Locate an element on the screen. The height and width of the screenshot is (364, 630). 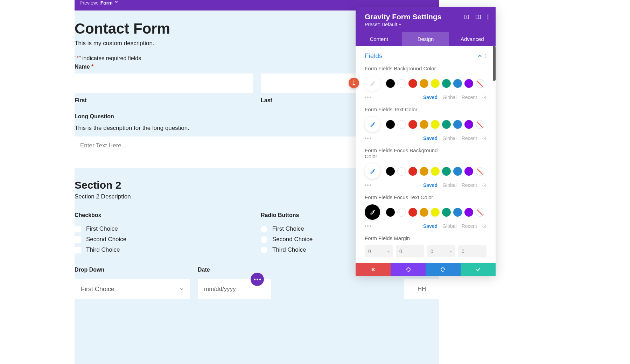
margin-input-bottom: 0⫘ is located at coordinates (441, 251).